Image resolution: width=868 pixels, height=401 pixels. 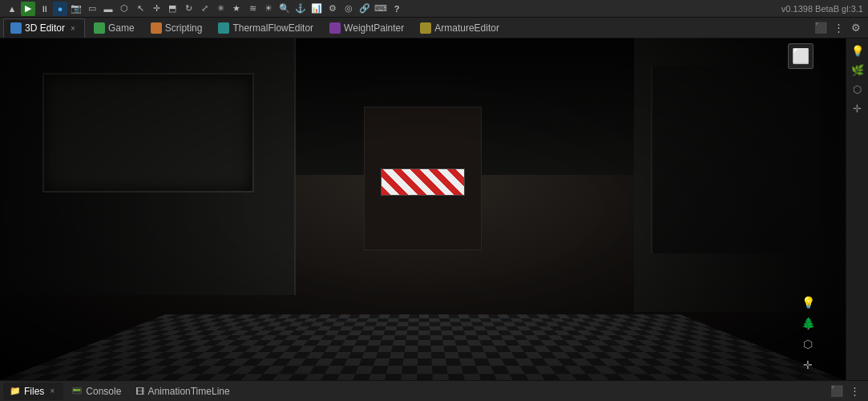 I want to click on save-icon: ⏸, so click(x=44, y=9).